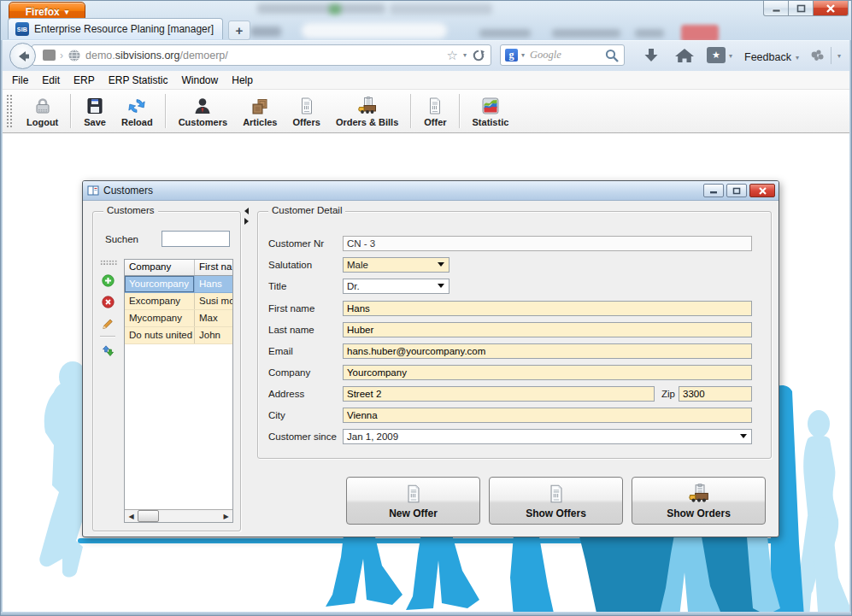 The height and width of the screenshot is (616, 852). What do you see at coordinates (414, 501) in the screenshot?
I see `new-offer-button: New Offer` at bounding box center [414, 501].